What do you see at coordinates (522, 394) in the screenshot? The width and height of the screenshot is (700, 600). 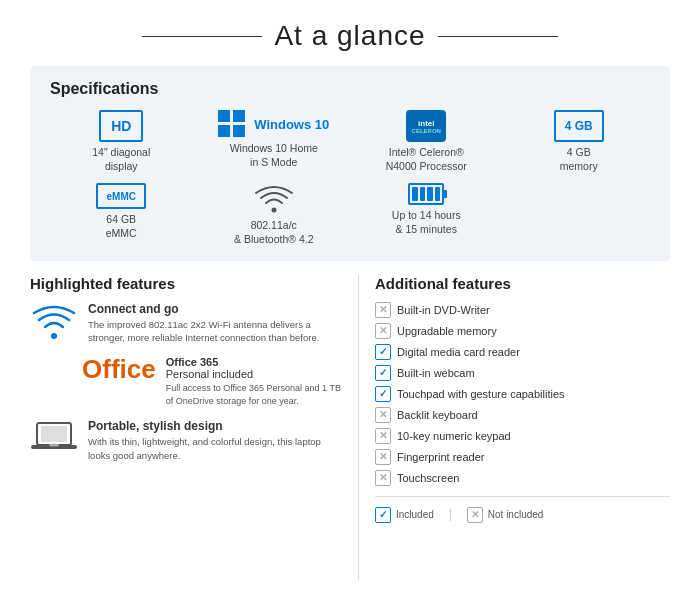 I see `additional-feature-list: ✕ Built-in DVD-Writer ✕ Upgradable memor…` at bounding box center [522, 394].